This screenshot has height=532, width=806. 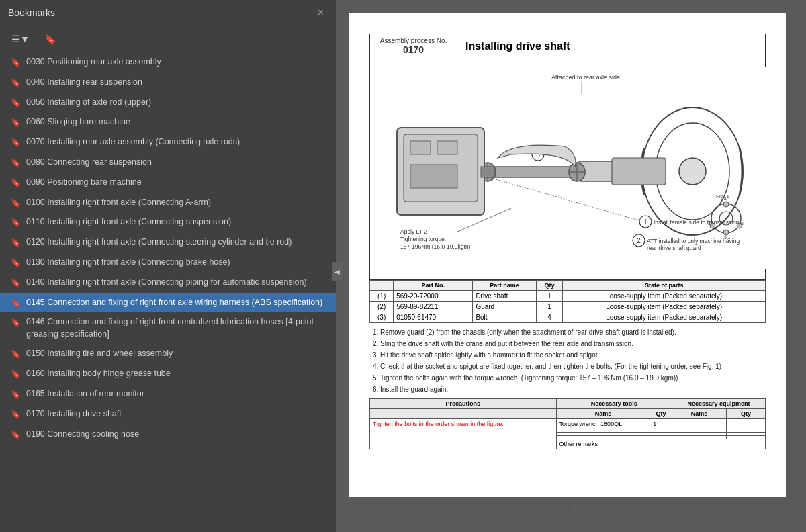 I want to click on bookmark-item: 🔖 0120 Installing right front axle (Conn…, so click(x=168, y=242).